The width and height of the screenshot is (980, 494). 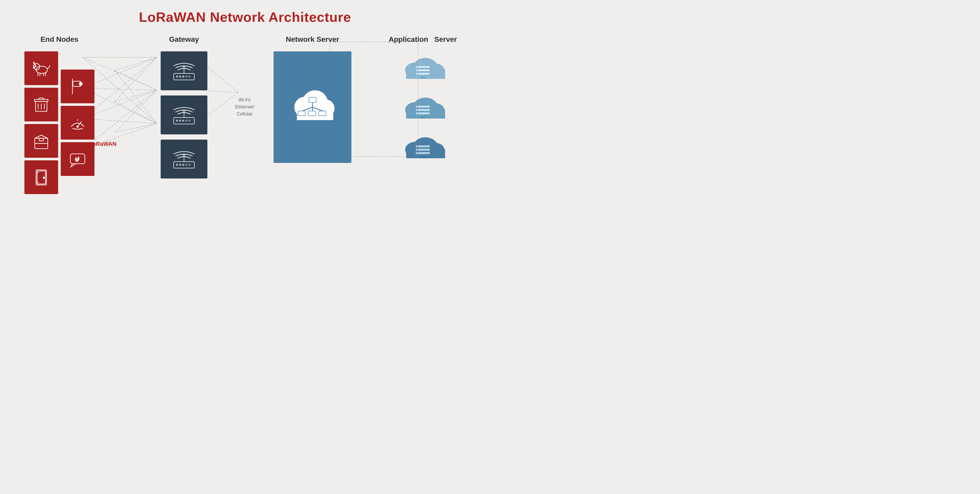 I want to click on network-server-title: Network Server, so click(x=312, y=40).